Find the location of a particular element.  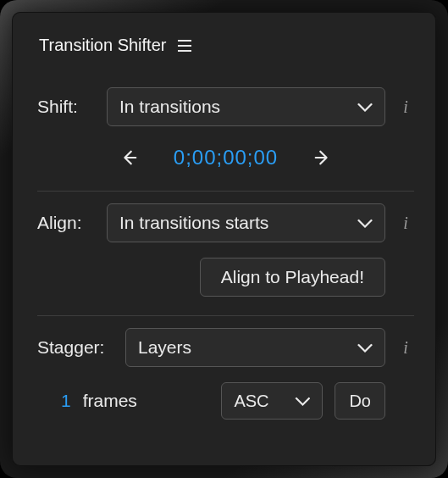

timecode-row: 0;00;00;00 is located at coordinates (225, 158).